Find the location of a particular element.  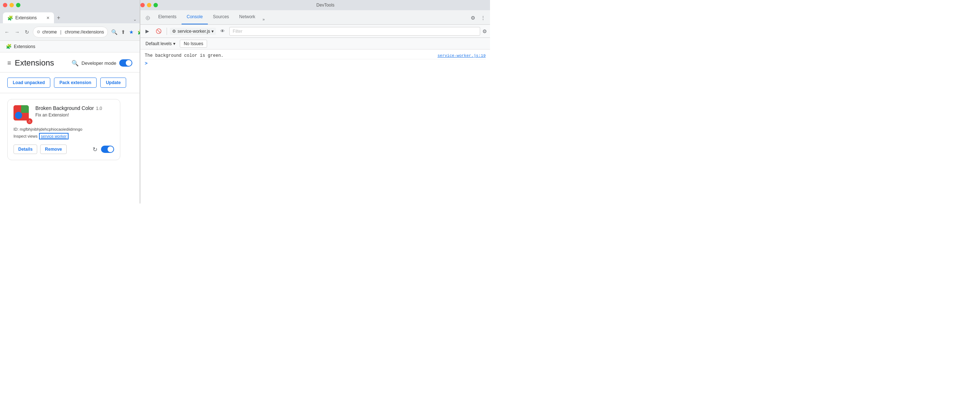

details-button: Details is located at coordinates (25, 149).